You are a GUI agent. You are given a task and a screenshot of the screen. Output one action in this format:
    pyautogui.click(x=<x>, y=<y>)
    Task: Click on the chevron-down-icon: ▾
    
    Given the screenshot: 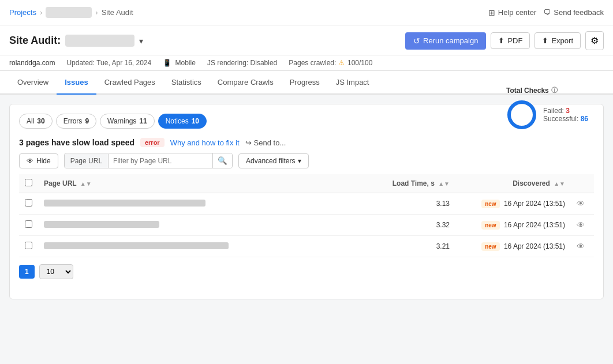 What is the action you would take?
    pyautogui.click(x=300, y=161)
    